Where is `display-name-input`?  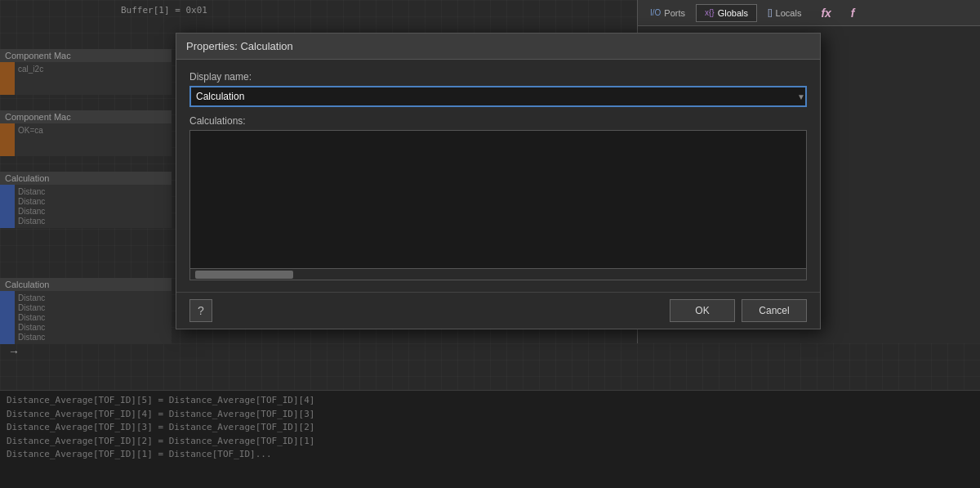 display-name-input is located at coordinates (498, 96).